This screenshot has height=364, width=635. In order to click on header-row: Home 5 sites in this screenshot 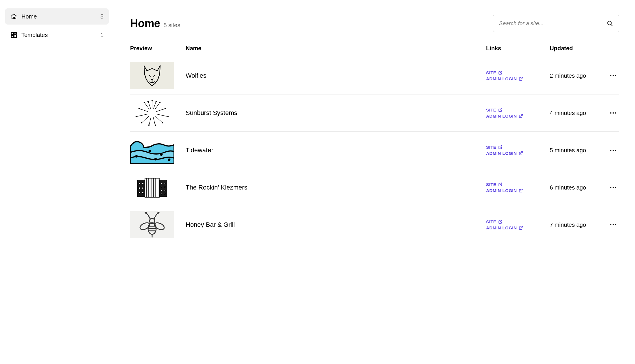, I will do `click(375, 23)`.